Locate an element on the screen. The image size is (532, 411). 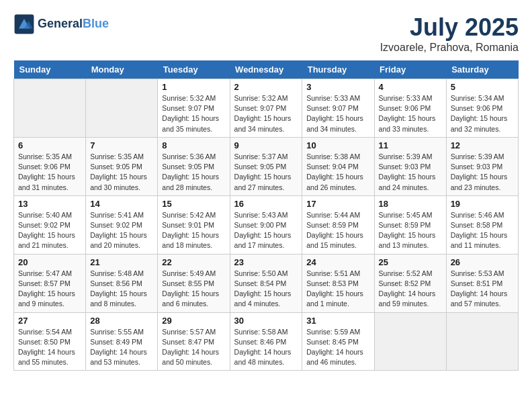
day-header-friday: Friday is located at coordinates (410, 70).